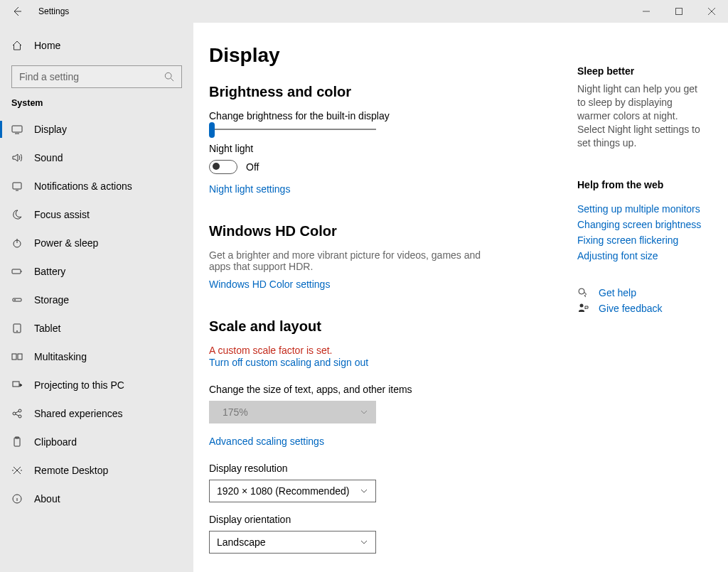 The height and width of the screenshot is (572, 728). Describe the element at coordinates (54, 11) in the screenshot. I see `window-title: Settings` at that location.